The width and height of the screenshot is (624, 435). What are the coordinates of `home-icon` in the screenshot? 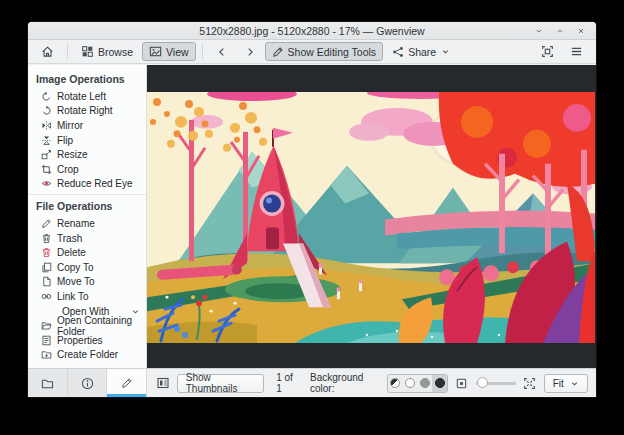 It's located at (48, 52).